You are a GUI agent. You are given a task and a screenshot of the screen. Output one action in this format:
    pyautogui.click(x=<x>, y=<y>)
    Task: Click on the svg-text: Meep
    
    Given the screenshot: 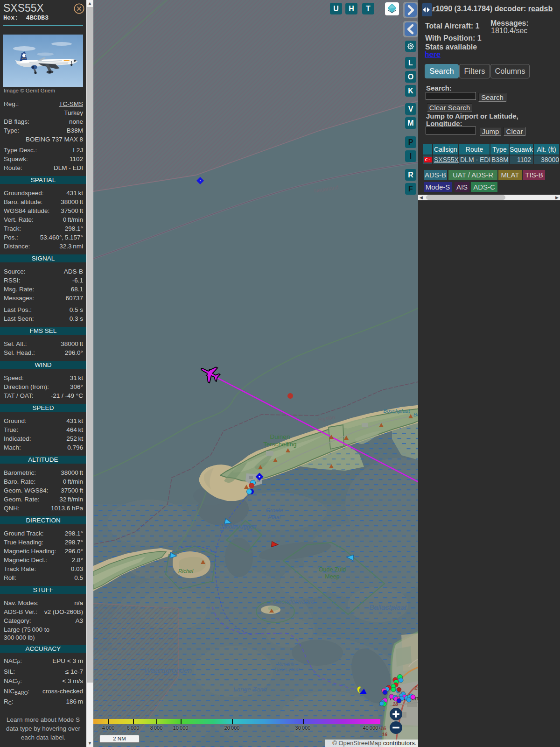 What is the action you would take?
    pyautogui.click(x=332, y=577)
    